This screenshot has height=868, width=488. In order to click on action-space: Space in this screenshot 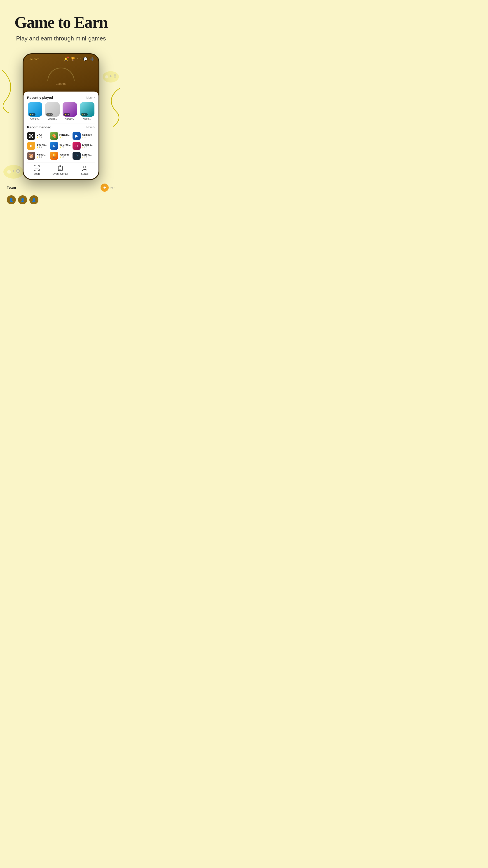, I will do `click(85, 170)`.